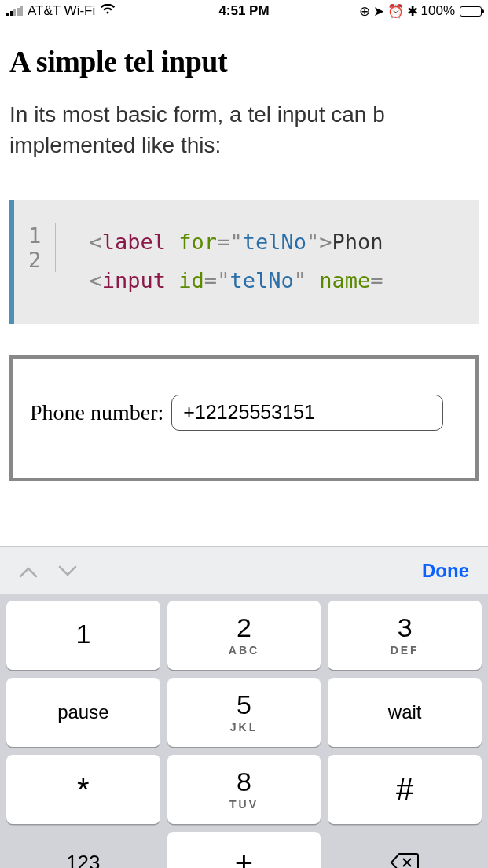 The height and width of the screenshot is (868, 488). Describe the element at coordinates (244, 61) in the screenshot. I see `page-title: A simple tel input` at that location.